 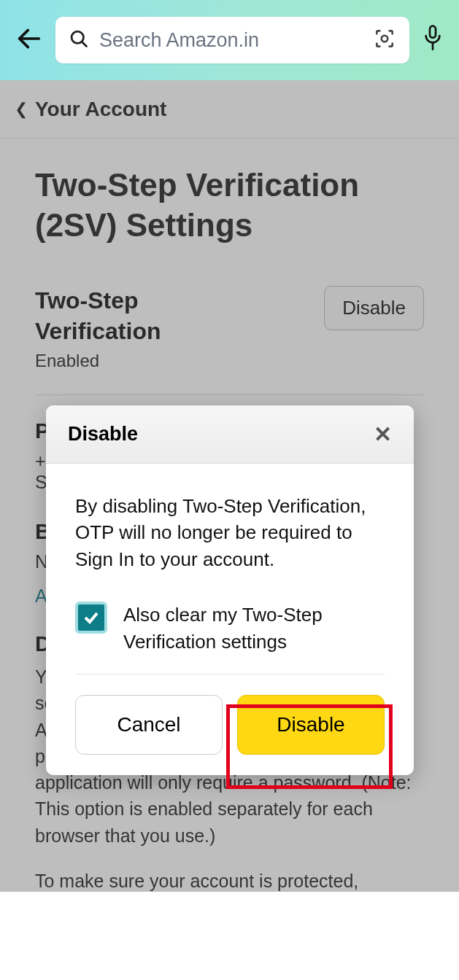 I want to click on modal-body-text: By disabling Two-Step Verification, OTP …, so click(x=230, y=532).